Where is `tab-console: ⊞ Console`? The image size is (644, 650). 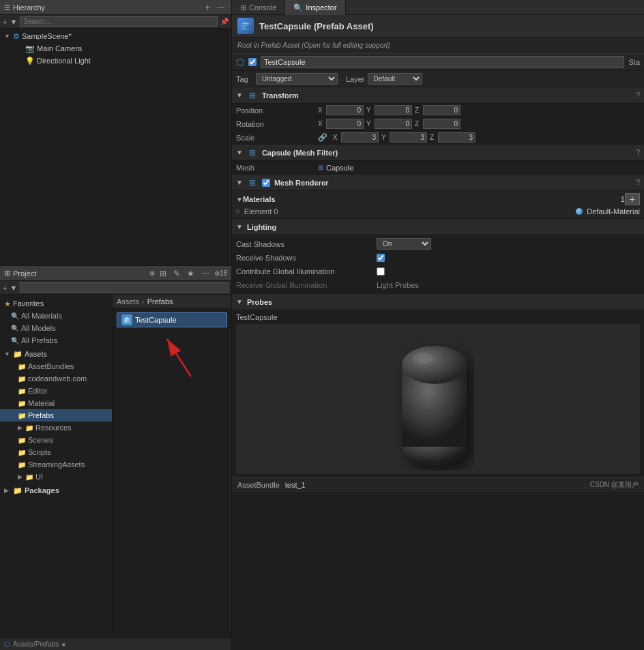 tab-console: ⊞ Console is located at coordinates (259, 8).